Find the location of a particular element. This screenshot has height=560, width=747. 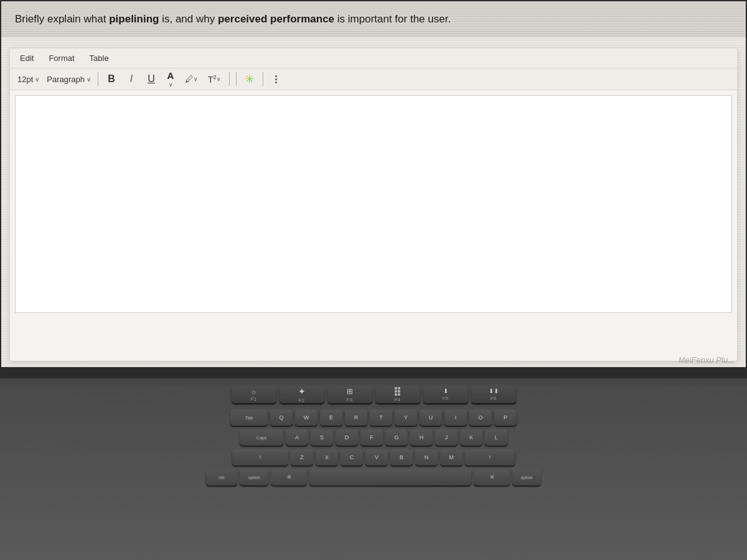

key-b: B is located at coordinates (402, 457).